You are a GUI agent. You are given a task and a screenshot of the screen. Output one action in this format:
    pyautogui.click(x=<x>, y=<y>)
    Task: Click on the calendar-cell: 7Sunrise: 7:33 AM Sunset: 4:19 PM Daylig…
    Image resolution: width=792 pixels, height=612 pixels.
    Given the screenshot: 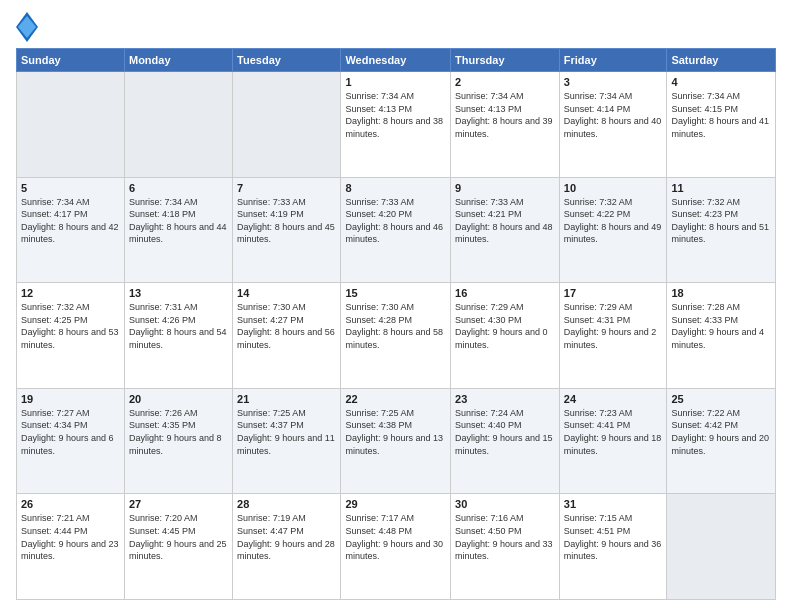 What is the action you would take?
    pyautogui.click(x=287, y=230)
    